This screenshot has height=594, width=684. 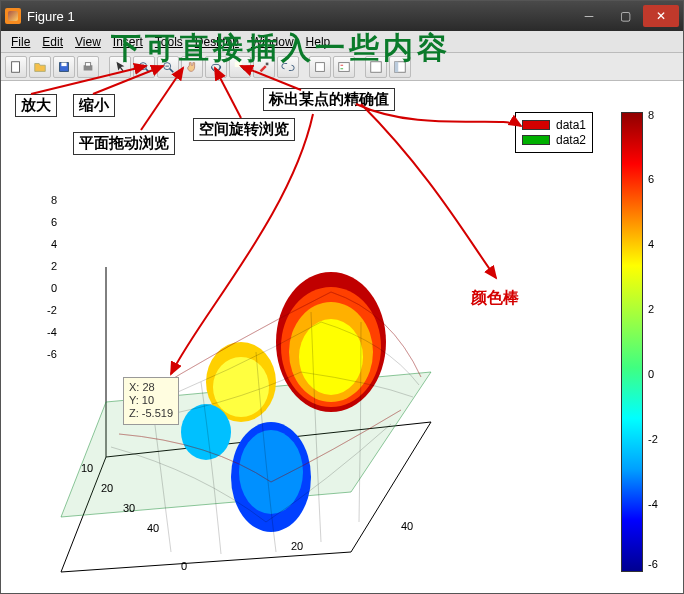 What do you see at coordinates (52, 42) in the screenshot?
I see `menu-edit: Edit` at bounding box center [52, 42].